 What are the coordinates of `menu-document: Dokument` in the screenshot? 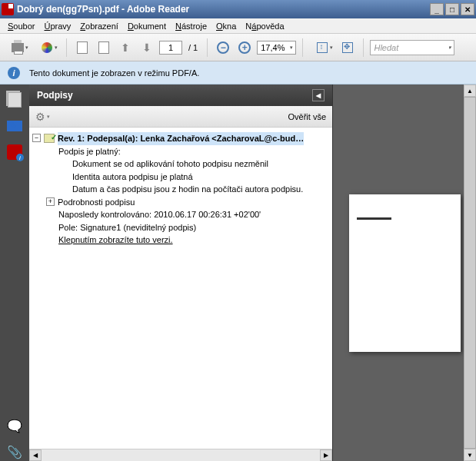 It's located at (147, 26).